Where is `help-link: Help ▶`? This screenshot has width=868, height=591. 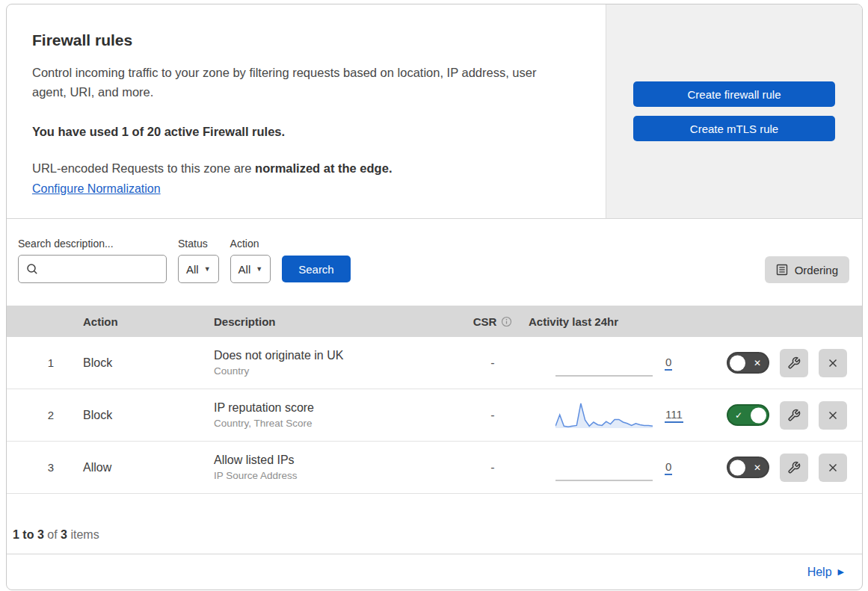 help-link: Help ▶ is located at coordinates (825, 572).